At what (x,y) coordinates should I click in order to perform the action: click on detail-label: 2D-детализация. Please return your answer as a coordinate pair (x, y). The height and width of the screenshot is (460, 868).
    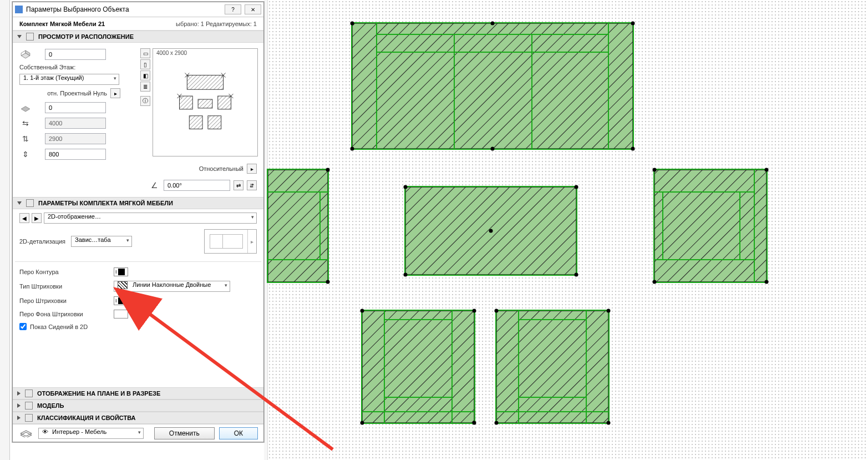
    Looking at the image, I should click on (42, 241).